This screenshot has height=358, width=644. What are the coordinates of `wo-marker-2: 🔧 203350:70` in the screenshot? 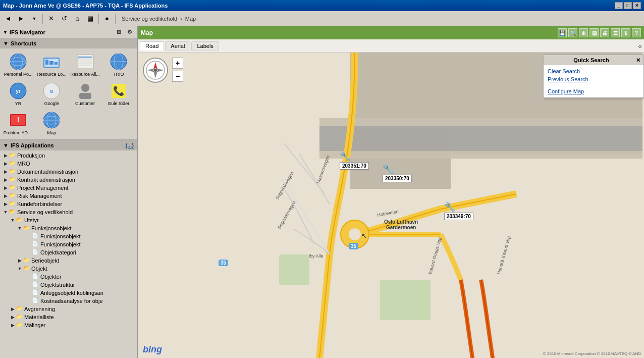 It's located at (388, 169).